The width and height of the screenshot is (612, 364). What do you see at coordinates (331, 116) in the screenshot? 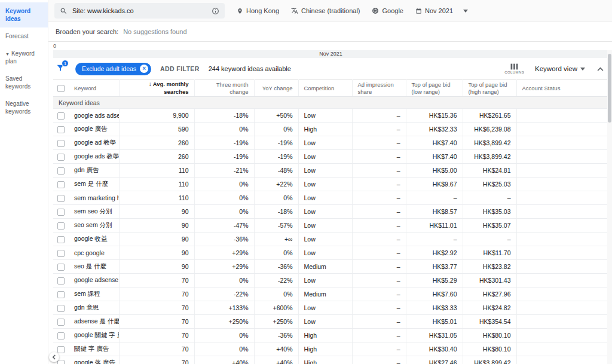
I see `table-row: google ads adsense9,900-18%+50%Low–HK$15…` at bounding box center [331, 116].